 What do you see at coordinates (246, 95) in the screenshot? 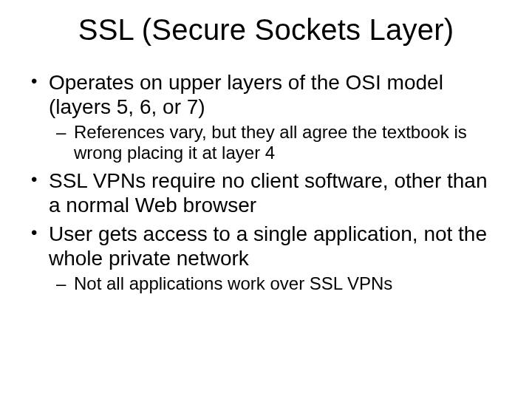
I see `bullet-text: Operates on upper layers of the OSI mode…` at bounding box center [246, 95].